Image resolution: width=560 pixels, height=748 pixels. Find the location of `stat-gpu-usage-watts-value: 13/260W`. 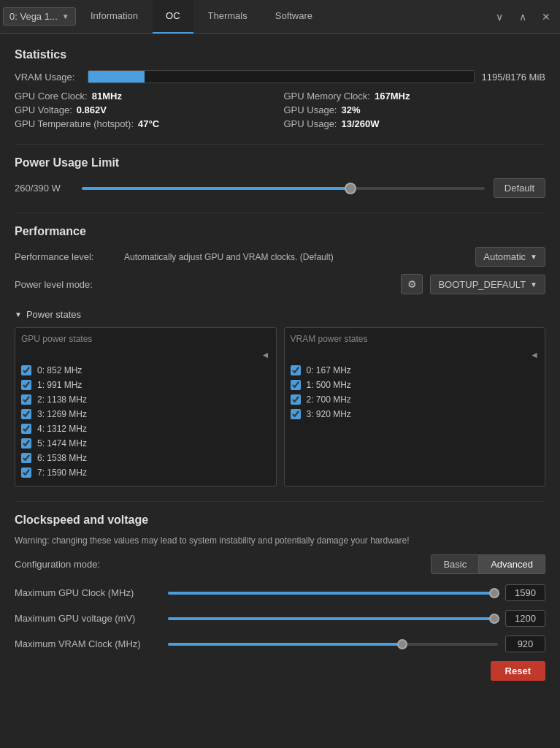

stat-gpu-usage-watts-value: 13/260W is located at coordinates (360, 124).